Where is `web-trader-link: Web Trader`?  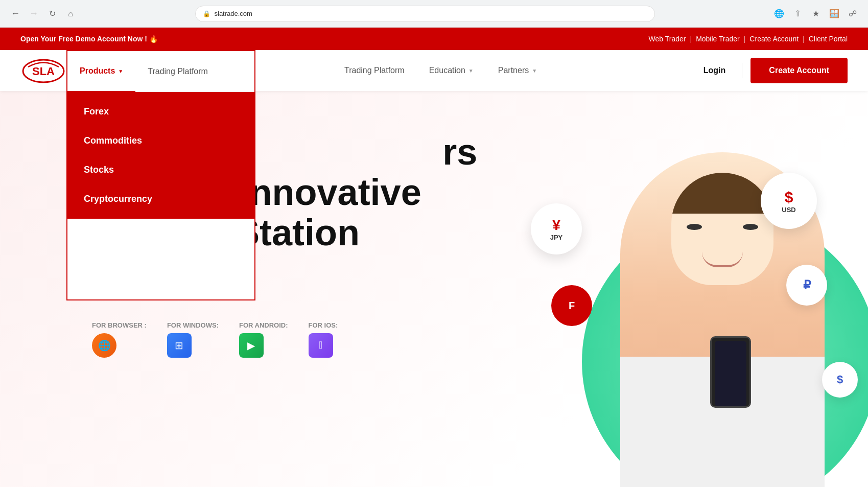
web-trader-link: Web Trader is located at coordinates (667, 39).